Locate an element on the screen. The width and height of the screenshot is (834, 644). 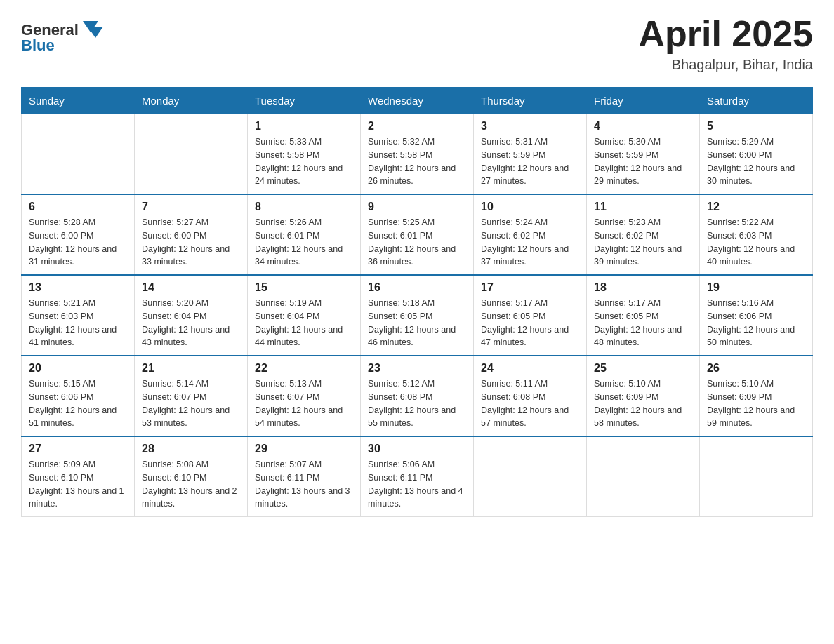
day-number: 30 is located at coordinates (417, 449).